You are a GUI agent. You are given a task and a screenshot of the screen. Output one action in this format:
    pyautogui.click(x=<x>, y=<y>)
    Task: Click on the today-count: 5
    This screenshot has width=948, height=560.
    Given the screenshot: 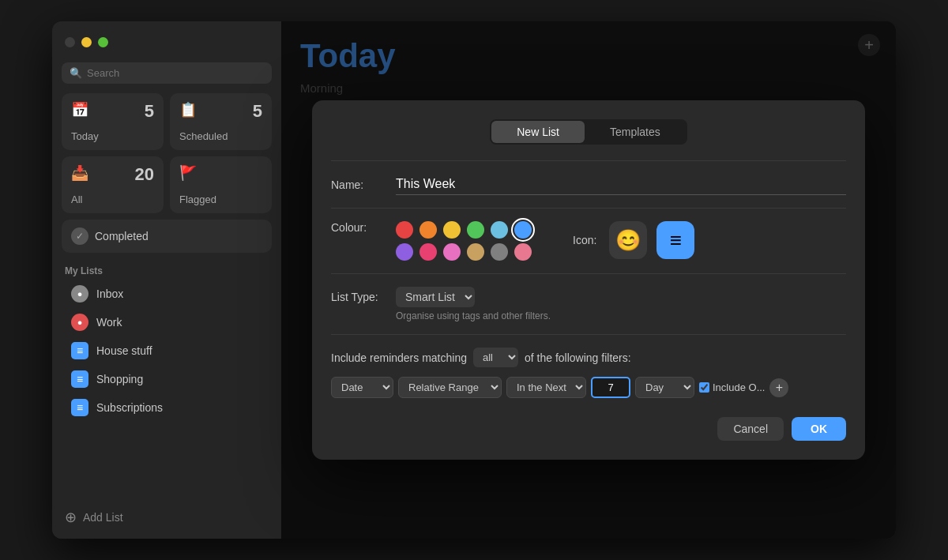 What is the action you would take?
    pyautogui.click(x=149, y=111)
    